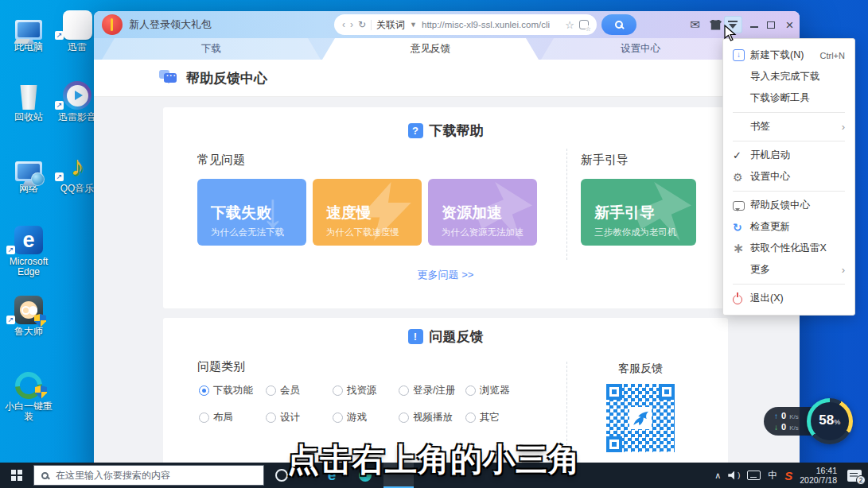  I want to click on gear-icon, so click(741, 177).